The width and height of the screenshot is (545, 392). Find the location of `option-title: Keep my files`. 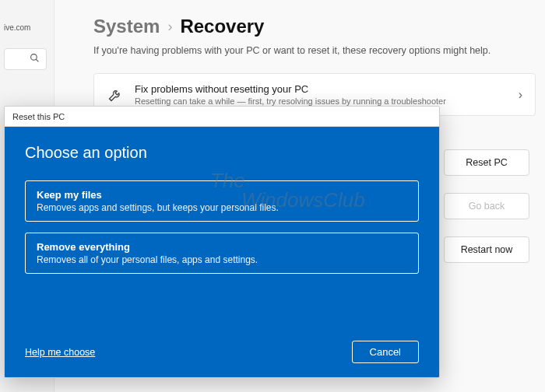

option-title: Keep my files is located at coordinates (222, 194).